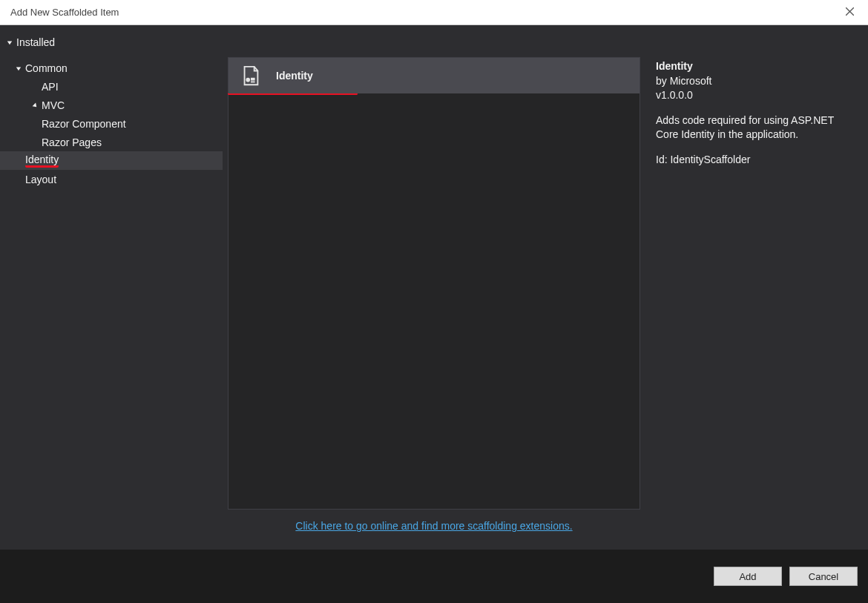 The width and height of the screenshot is (868, 603). What do you see at coordinates (748, 576) in the screenshot?
I see `add-button: Add` at bounding box center [748, 576].